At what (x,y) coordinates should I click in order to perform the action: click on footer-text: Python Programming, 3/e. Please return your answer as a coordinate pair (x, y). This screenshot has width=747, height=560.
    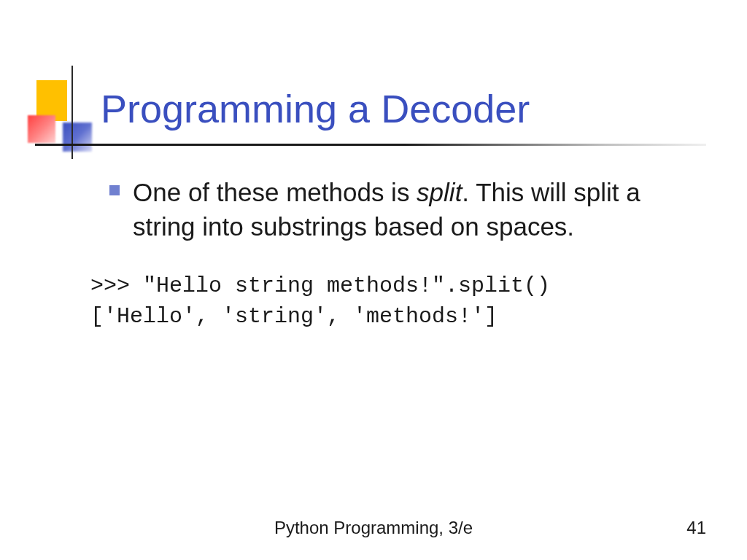
    Looking at the image, I should click on (374, 528).